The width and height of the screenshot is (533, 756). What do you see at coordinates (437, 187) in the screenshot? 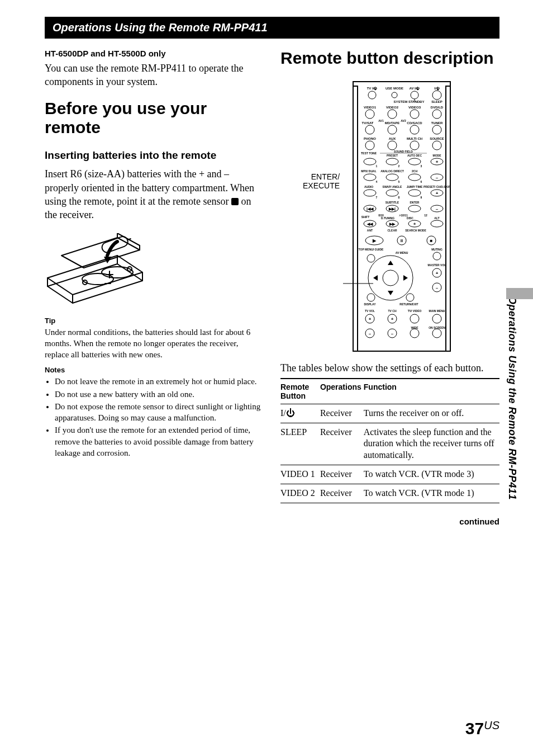
I see `svg-text: PRESET/ CH/D.SKIP` at bounding box center [437, 187].